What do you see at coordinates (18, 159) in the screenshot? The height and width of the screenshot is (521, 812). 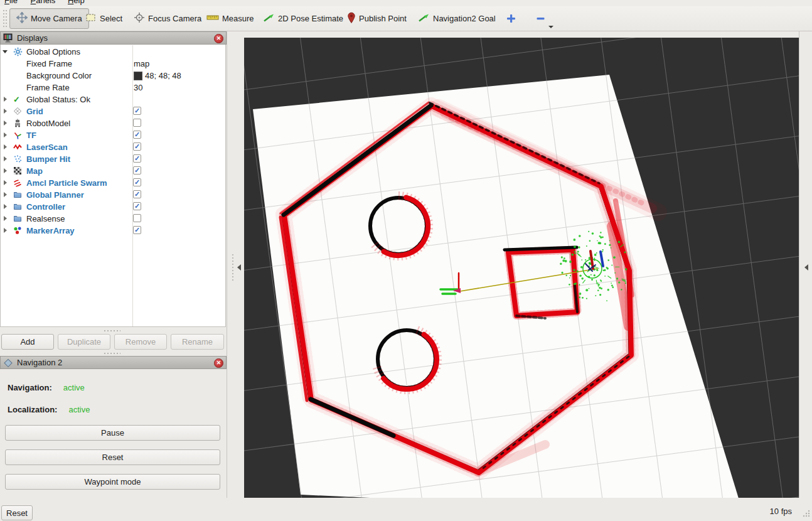 I see `bumper-icon` at bounding box center [18, 159].